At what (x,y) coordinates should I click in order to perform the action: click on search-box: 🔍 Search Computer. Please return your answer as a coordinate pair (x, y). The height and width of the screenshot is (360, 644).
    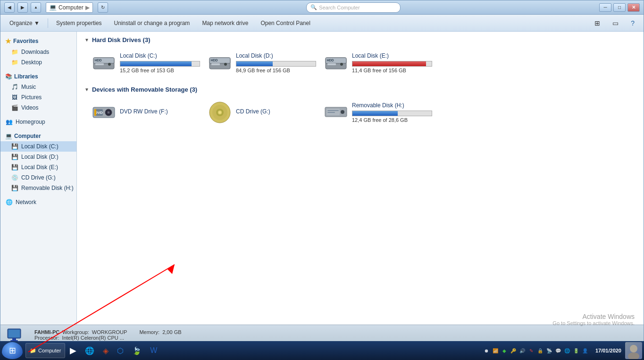
    Looking at the image, I should click on (353, 8).